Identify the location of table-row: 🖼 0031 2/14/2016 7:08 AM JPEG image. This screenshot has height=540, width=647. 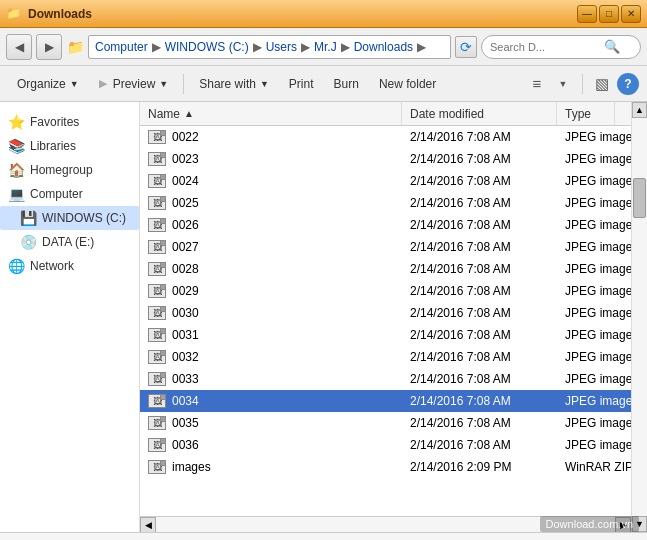
(386, 335).